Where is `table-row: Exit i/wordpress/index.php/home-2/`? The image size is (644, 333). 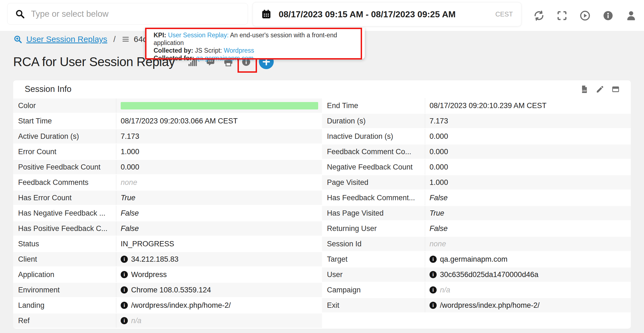 table-row: Exit i/wordpress/index.php/home-2/ is located at coordinates (476, 305).